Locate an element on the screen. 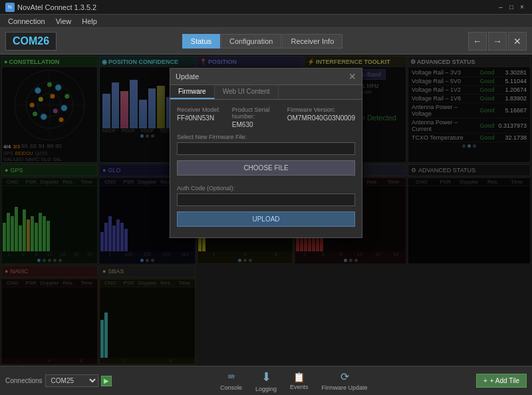  modal-auth-label: Auth Code (Optional): is located at coordinates (266, 188).